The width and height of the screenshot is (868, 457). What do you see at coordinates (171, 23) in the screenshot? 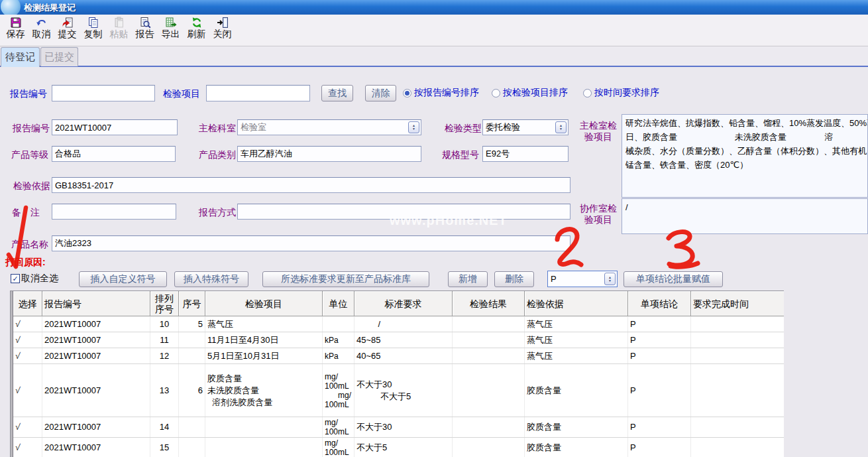
I see `export-icon` at bounding box center [171, 23].